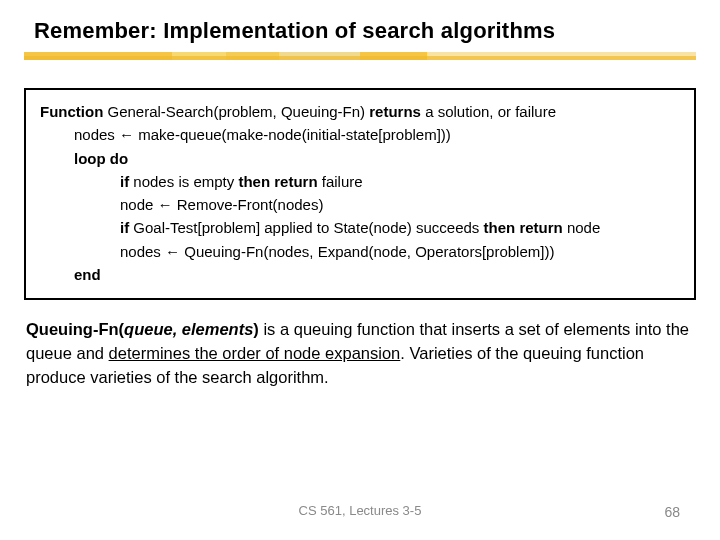 The image size is (720, 540). What do you see at coordinates (672, 512) in the screenshot?
I see `footer-page-number: 68` at bounding box center [672, 512].